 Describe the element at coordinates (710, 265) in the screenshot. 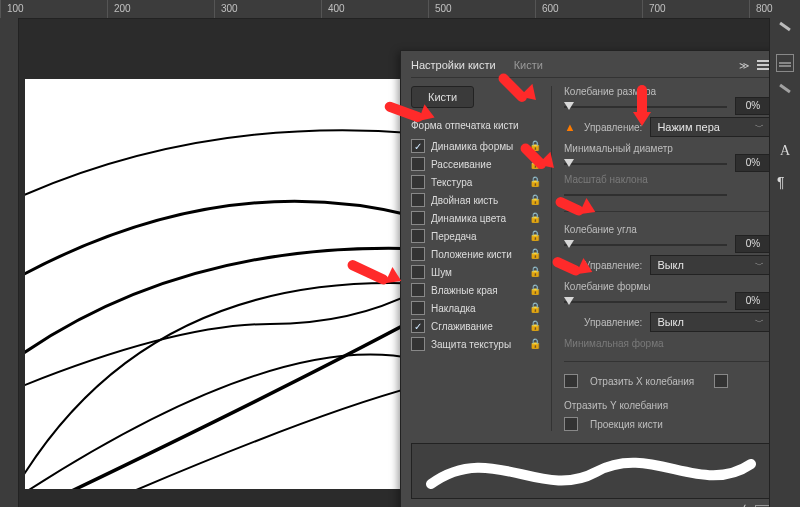

I see `angle-control-dropdown: Выкл﹀` at that location.